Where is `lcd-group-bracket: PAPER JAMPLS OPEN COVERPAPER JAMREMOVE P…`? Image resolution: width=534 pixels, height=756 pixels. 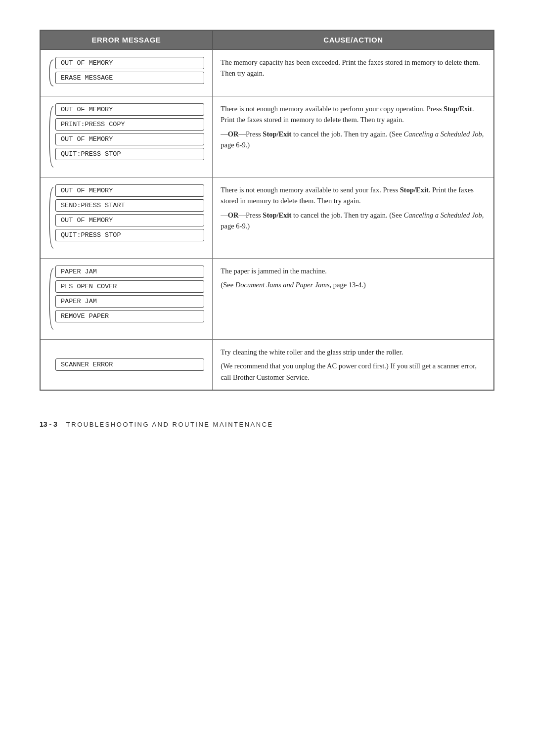
lcd-group-bracket: PAPER JAMPLS OPEN COVERPAPER JAMREMOVE P… is located at coordinates (127, 299).